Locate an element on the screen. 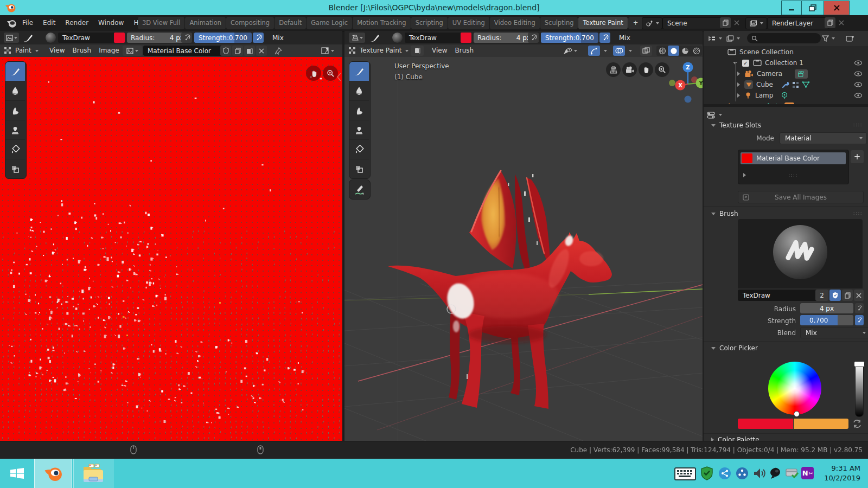 The width and height of the screenshot is (868, 488). scene-copy-button is located at coordinates (725, 23).